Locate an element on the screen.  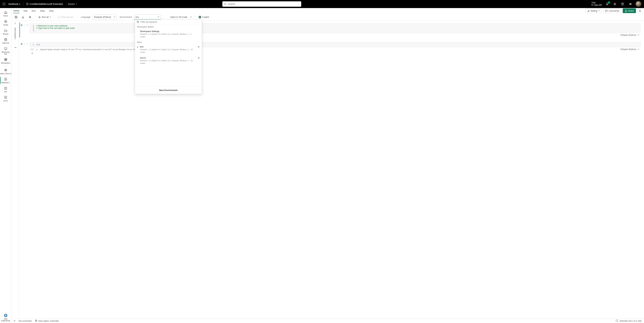
notebook-title: Notebook 1 is located at coordinates (14, 4).